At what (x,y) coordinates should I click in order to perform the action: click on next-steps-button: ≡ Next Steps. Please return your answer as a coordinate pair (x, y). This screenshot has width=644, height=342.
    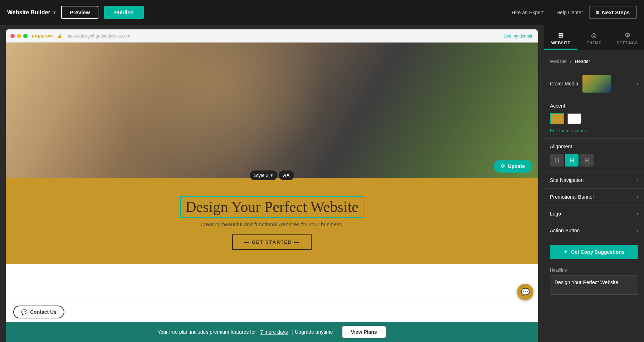
    Looking at the image, I should click on (613, 12).